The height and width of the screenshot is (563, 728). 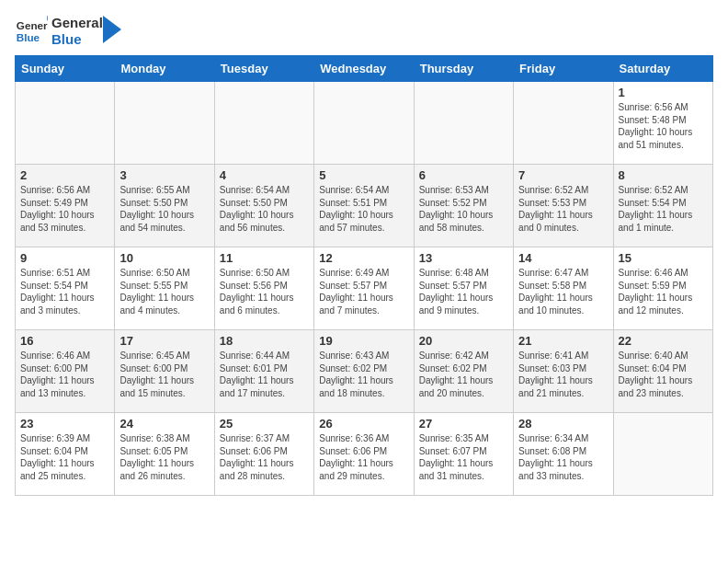 I want to click on day-info: Sunrise: 6:35 AM Sunset: 6:07 PM Dayligh…, so click(x=463, y=457).